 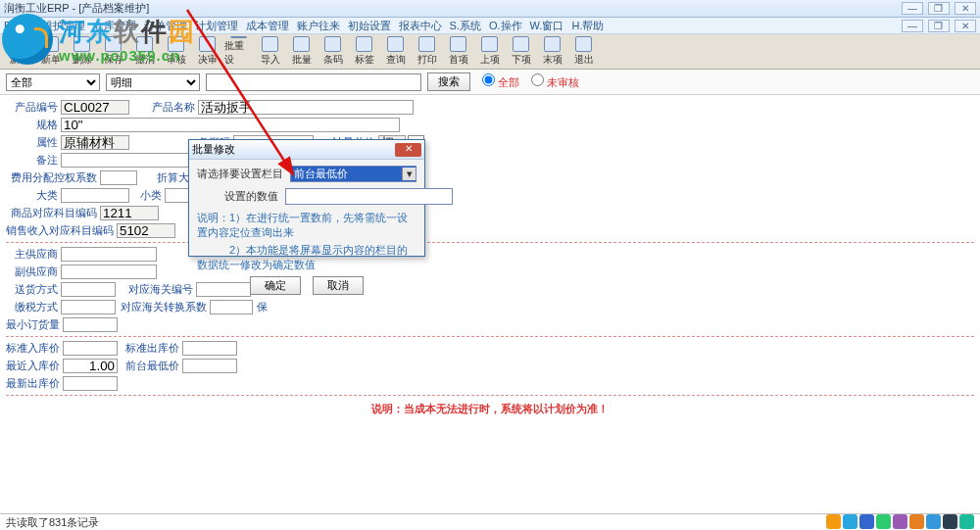 I want to click on toolbar-标签: 标签, so click(x=365, y=51).